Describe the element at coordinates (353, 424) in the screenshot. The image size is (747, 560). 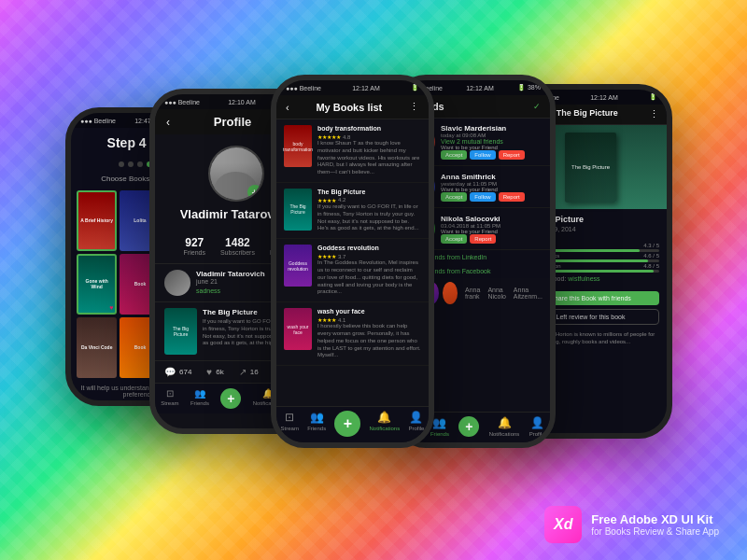
I see `bottom-tabs-3: ⊡ Stream 👥 Friends + 🔔 Notifications 👤 P…` at that location.